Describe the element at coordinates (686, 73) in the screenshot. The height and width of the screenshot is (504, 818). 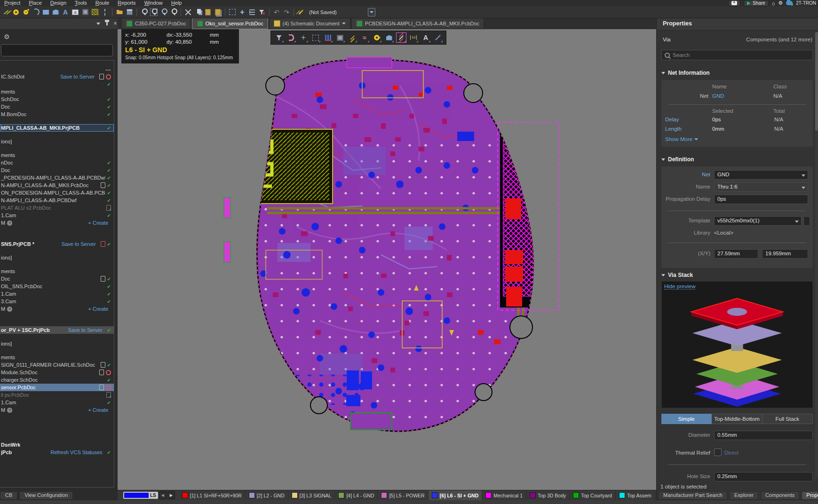
I see `section-net-information: Net Information` at that location.